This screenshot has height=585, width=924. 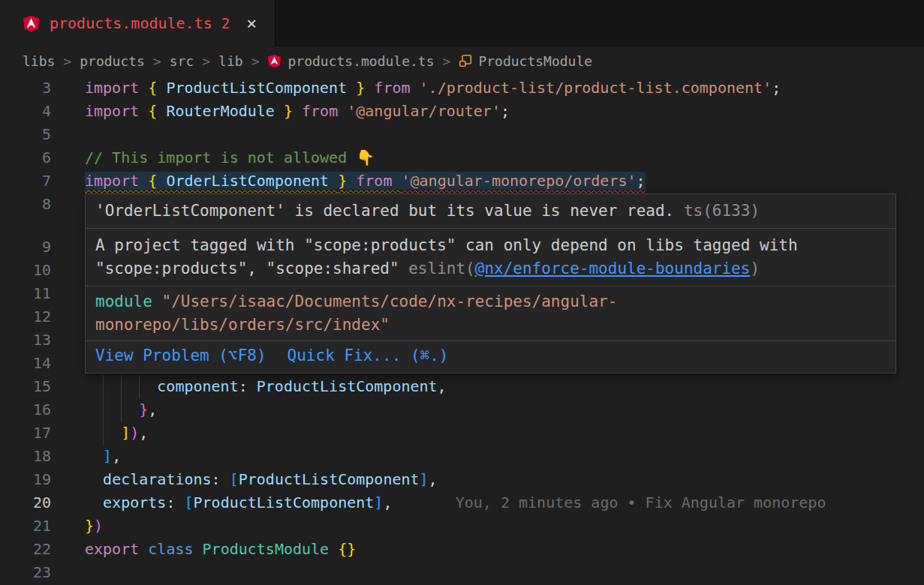 I want to click on line-number: 9, so click(x=38, y=248).